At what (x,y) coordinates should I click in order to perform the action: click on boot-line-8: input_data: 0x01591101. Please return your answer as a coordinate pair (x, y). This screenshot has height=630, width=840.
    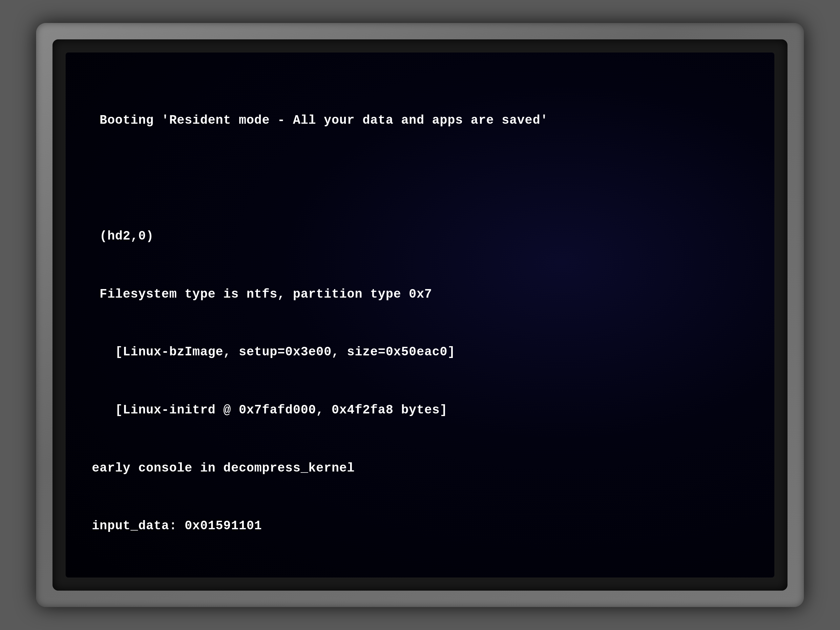
    Looking at the image, I should click on (420, 526).